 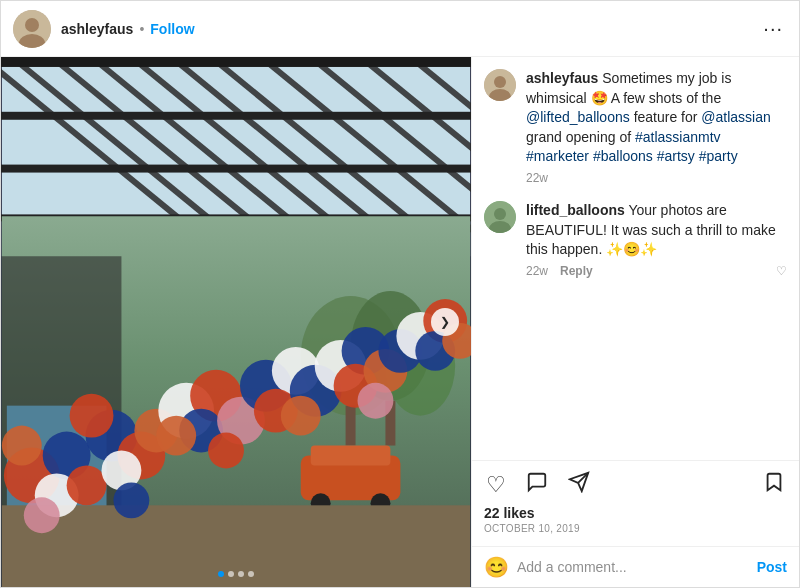 I want to click on comment-input, so click(x=633, y=567).